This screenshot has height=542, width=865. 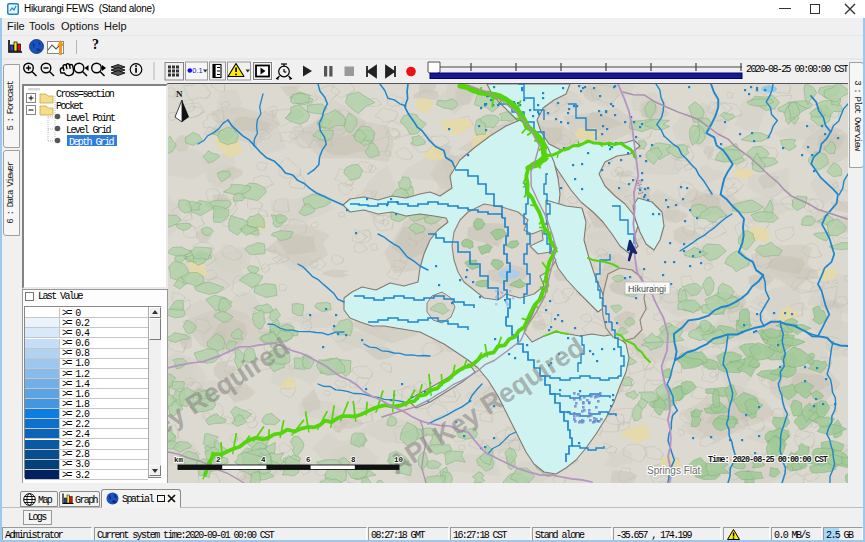 I want to click on svg-text: Time: 2020-08-25 00:00:00 CST, so click(x=768, y=460).